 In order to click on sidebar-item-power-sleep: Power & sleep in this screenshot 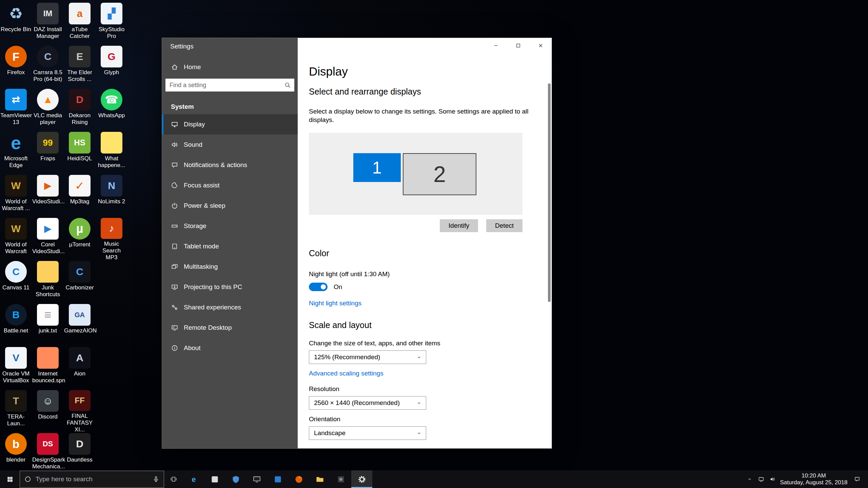, I will do `click(230, 206)`.